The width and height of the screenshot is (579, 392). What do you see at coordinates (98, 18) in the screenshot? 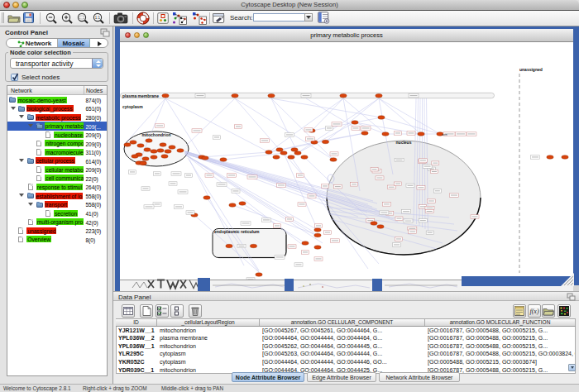
I see `svg-text: 1:1` at bounding box center [98, 18].